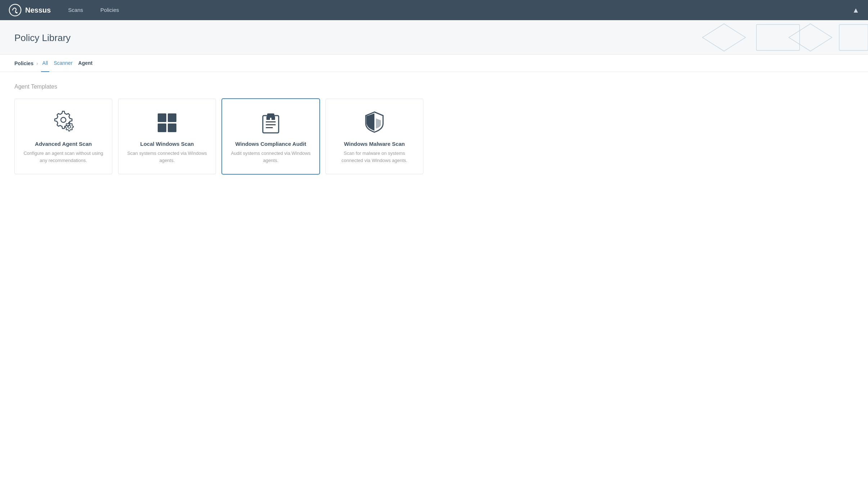 This screenshot has width=868, height=503. I want to click on header-left: Nessus Scans Policies, so click(64, 10).